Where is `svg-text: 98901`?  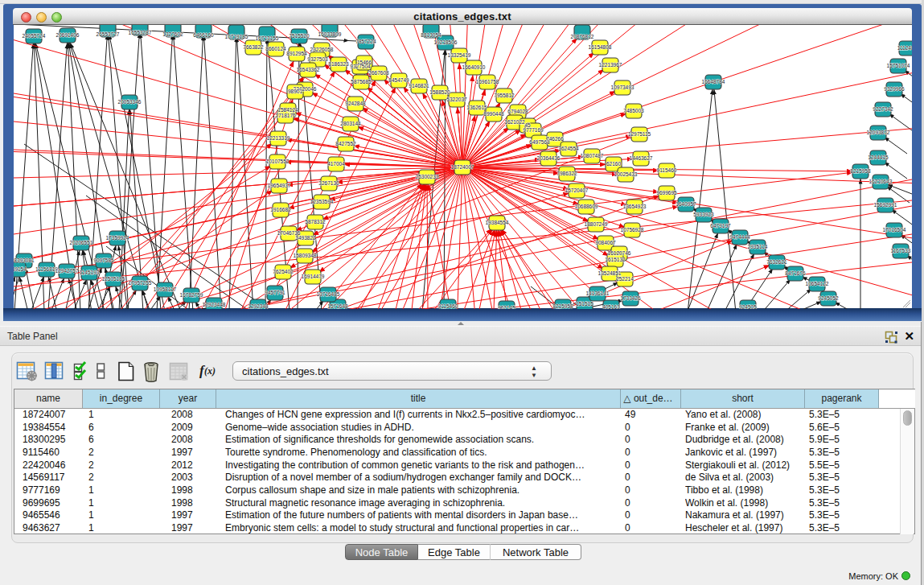
svg-text: 98901 is located at coordinates (295, 92).